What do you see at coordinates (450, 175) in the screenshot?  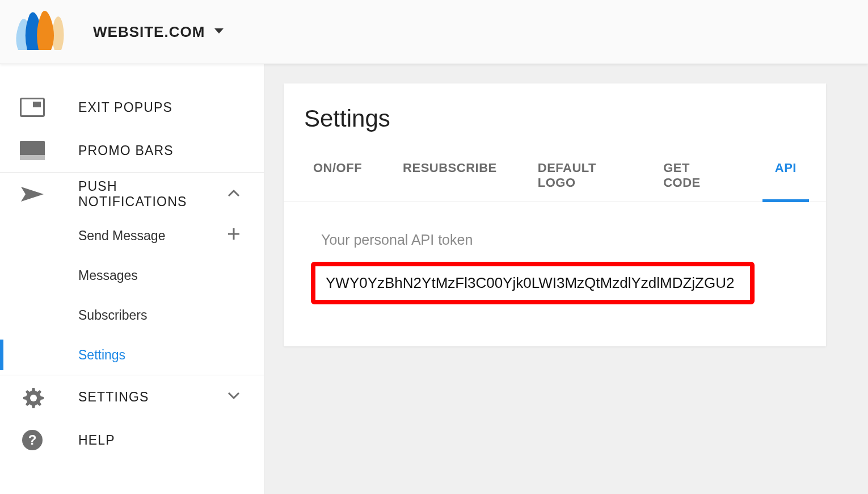 I see `tab-resubscribe: RESUBSCRIBE` at bounding box center [450, 175].